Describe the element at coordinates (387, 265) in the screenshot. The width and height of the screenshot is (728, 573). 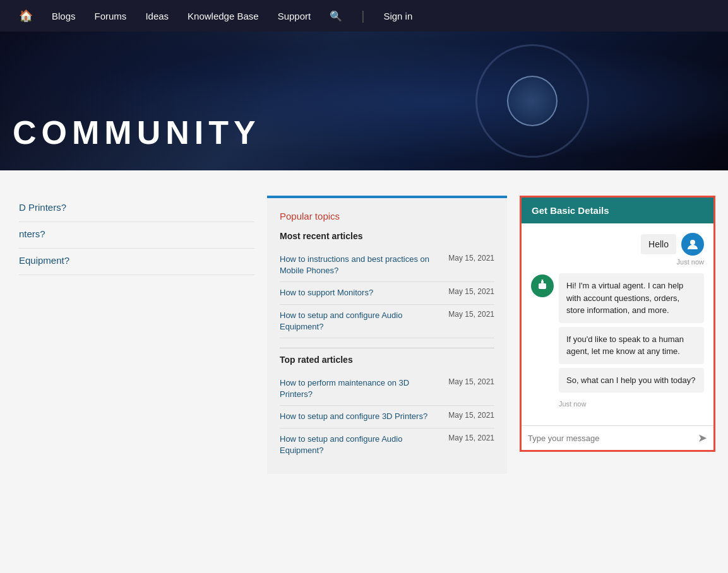
I see `article-row: How to instructions and best practices o…` at that location.